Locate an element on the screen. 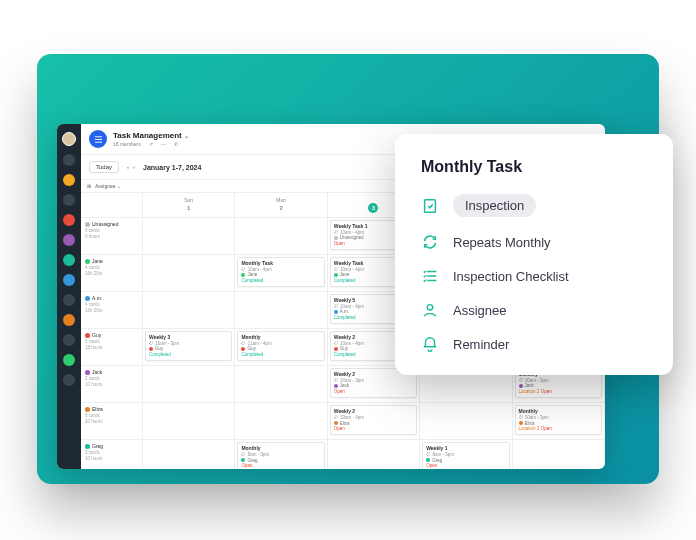 This screenshot has height=540, width=696. popup-title: Monthly Task is located at coordinates (534, 167).